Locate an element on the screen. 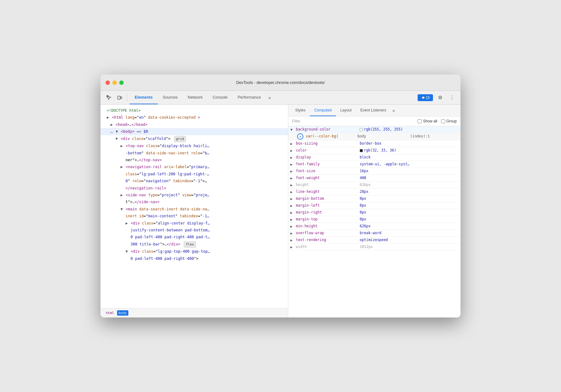 Image resolution: width=561 pixels, height=392 pixels. expand-margin-left-icon: ▶ is located at coordinates (291, 205).